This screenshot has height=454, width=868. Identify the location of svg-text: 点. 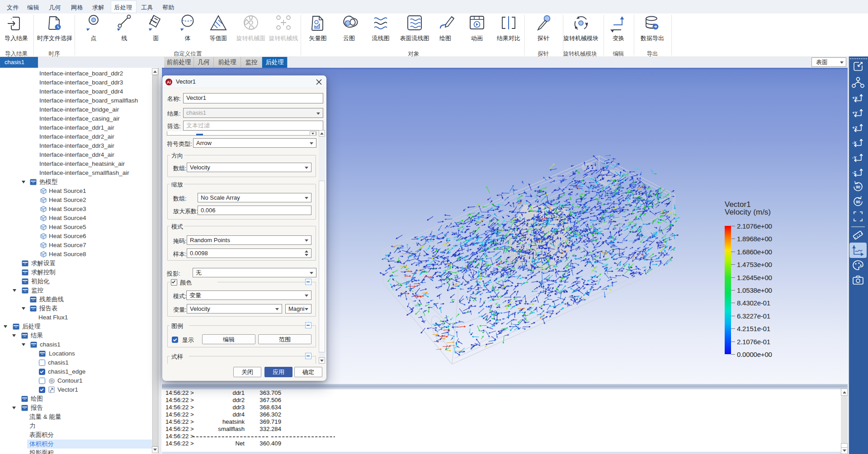
(94, 38).